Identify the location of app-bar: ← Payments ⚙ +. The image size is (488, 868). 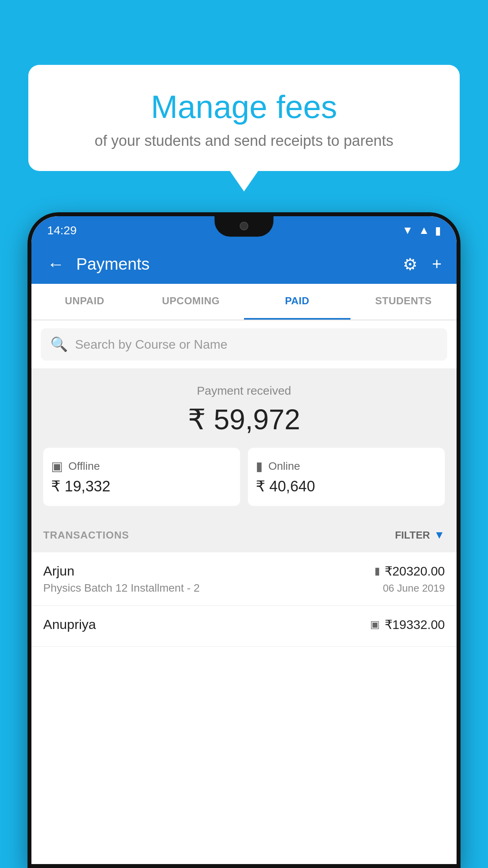
(244, 264).